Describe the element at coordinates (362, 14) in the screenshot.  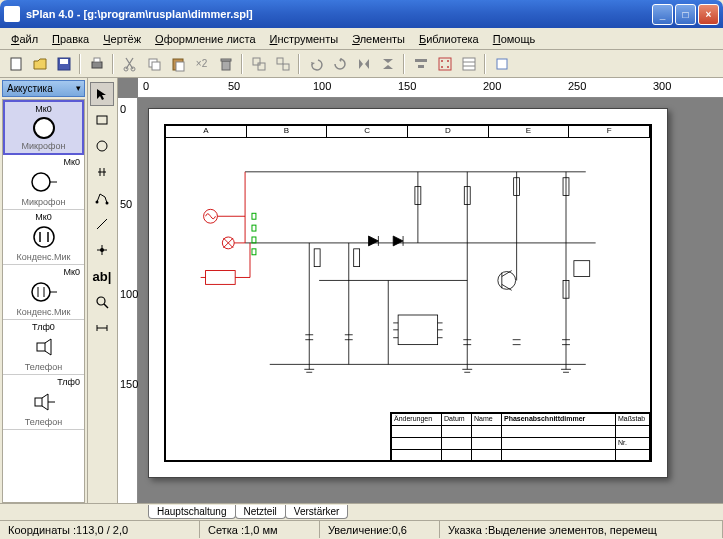
I see `titlebar: sPlan 4.0 - [g:\program\rusplan\dimmer.s…` at that location.